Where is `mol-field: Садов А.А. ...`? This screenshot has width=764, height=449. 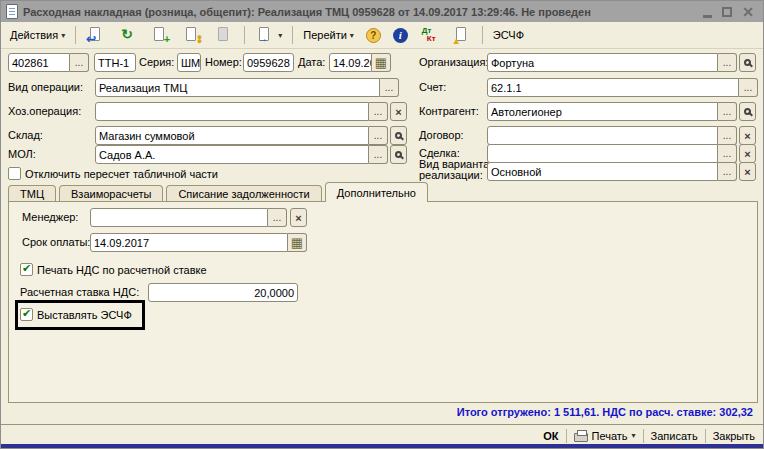
mol-field: Садов А.А. ... is located at coordinates (242, 154).